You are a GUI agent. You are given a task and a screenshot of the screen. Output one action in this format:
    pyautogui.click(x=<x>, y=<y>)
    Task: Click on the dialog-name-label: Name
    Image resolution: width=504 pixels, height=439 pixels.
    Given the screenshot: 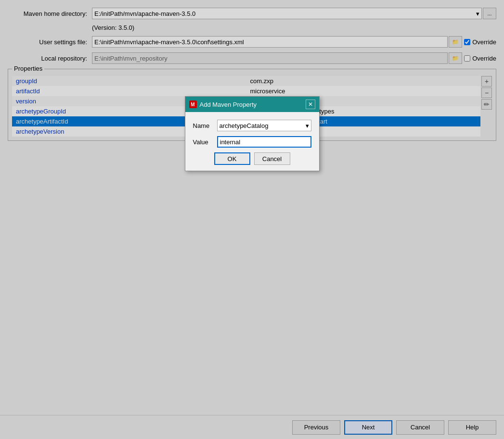 What is the action you would take?
    pyautogui.click(x=205, y=126)
    